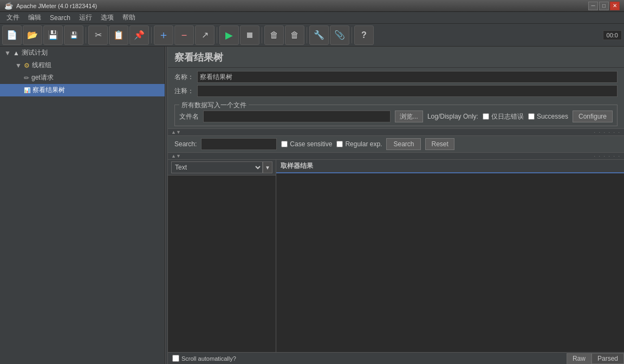  Describe the element at coordinates (229, 35) in the screenshot. I see `run-button: ▶` at that location.